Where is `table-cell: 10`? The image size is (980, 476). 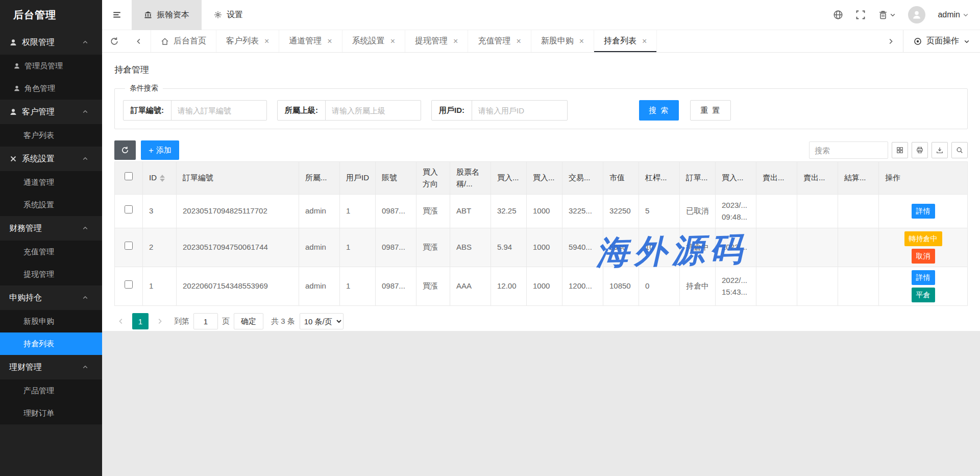 table-cell: 10 is located at coordinates (659, 248).